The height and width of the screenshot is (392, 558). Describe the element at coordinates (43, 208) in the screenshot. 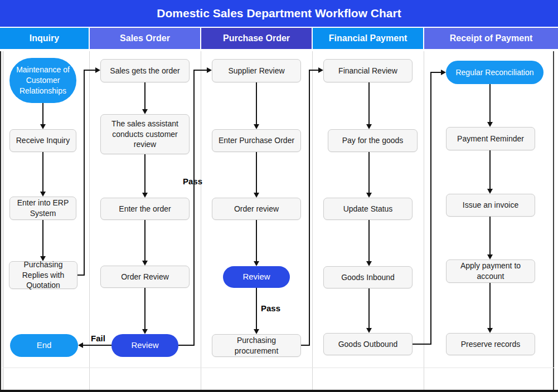

I see `node-enter-into-erp-system: Enter into ERP System` at that location.